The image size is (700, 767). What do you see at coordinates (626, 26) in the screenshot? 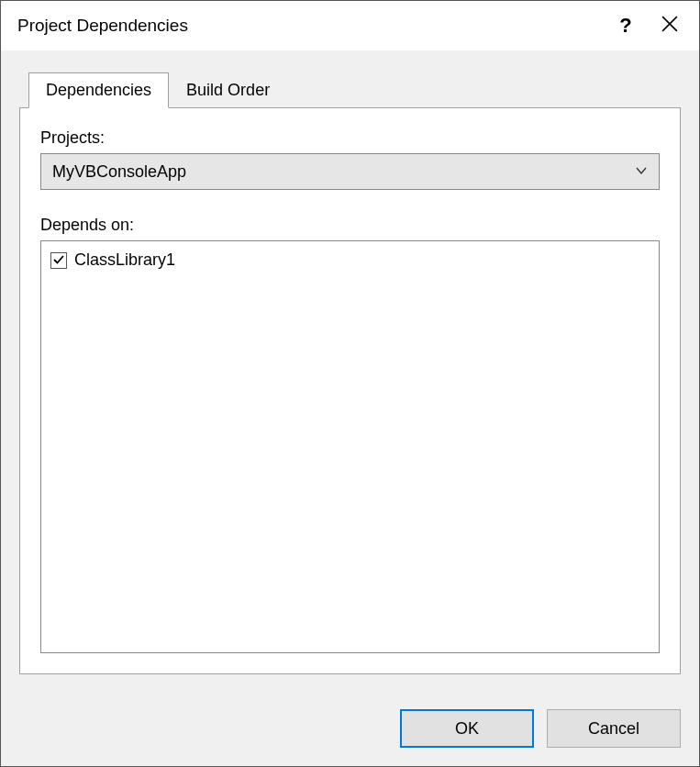
I see `help-button: ?` at bounding box center [626, 26].